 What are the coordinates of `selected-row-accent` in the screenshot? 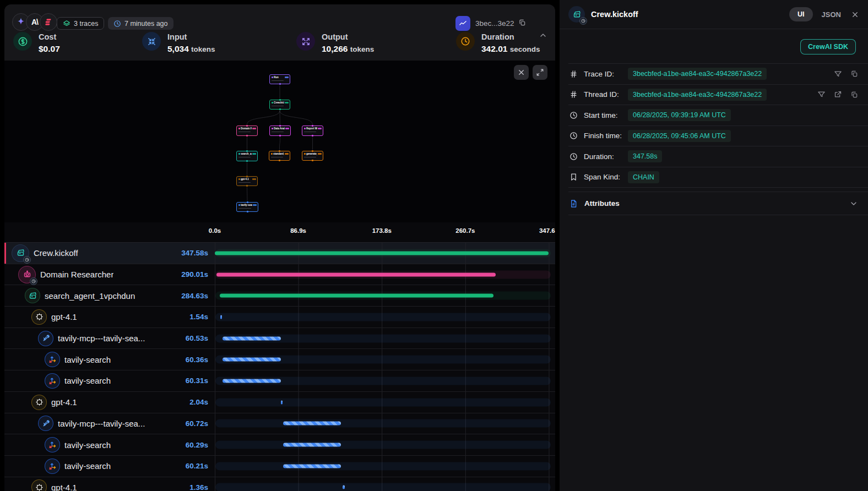 It's located at (6, 253).